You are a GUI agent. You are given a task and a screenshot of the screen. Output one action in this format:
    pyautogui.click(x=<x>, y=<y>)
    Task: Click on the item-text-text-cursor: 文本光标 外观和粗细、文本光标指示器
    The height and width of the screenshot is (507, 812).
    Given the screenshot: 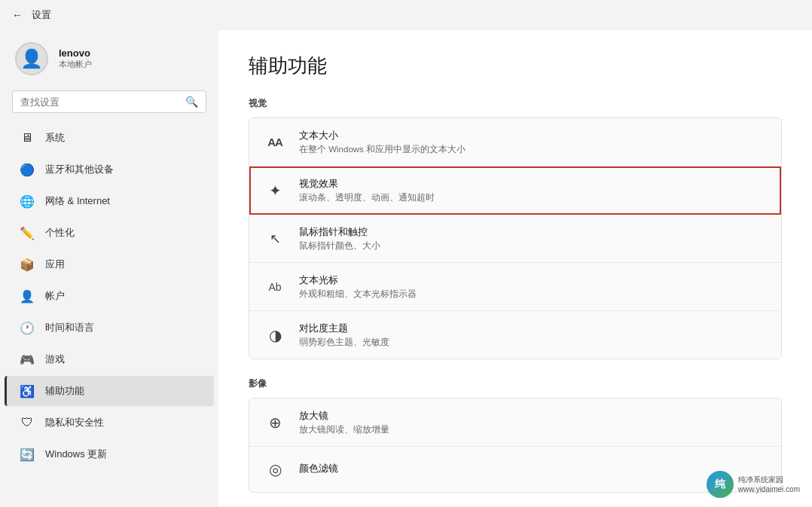 What is the action you would take?
    pyautogui.click(x=358, y=286)
    